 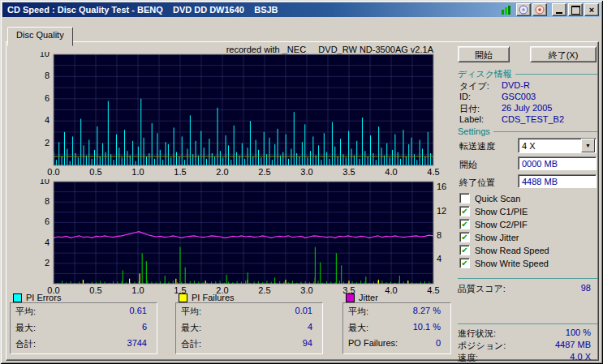 I want to click on position-value: 4487 MB, so click(x=573, y=345).